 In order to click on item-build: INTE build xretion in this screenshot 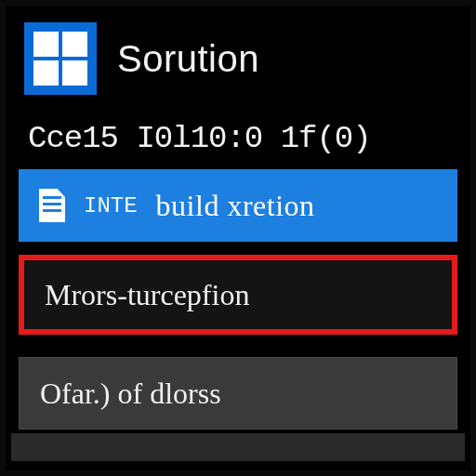, I will do `click(238, 205)`.